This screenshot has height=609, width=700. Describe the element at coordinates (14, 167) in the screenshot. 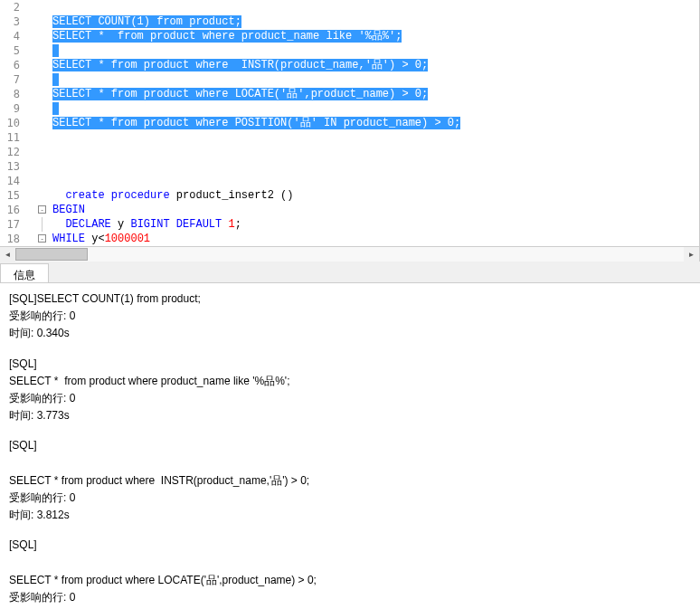

I see `line-number: 13` at that location.